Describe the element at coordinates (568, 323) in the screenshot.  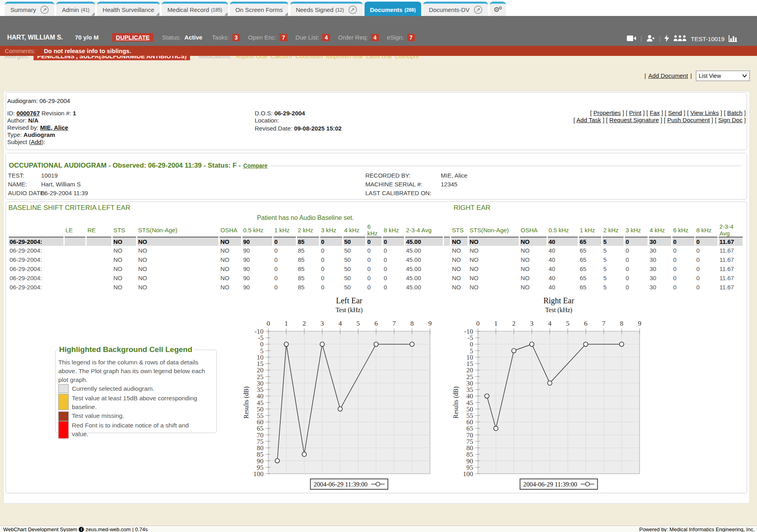
I see `svg-text: 5` at that location.